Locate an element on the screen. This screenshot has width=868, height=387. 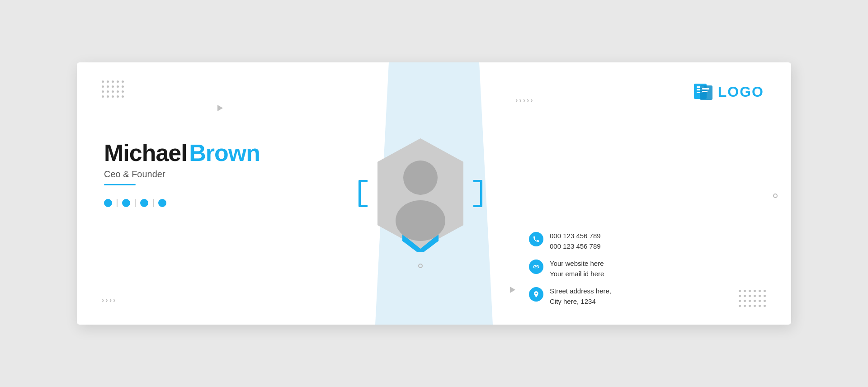
arrow-3: › is located at coordinates (110, 300).